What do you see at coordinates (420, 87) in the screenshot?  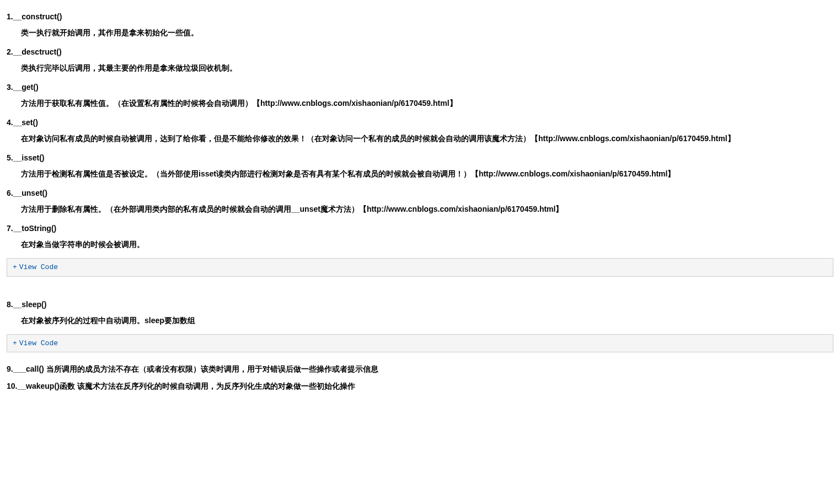 I see `section-heading-3: 3.__get()` at bounding box center [420, 87].